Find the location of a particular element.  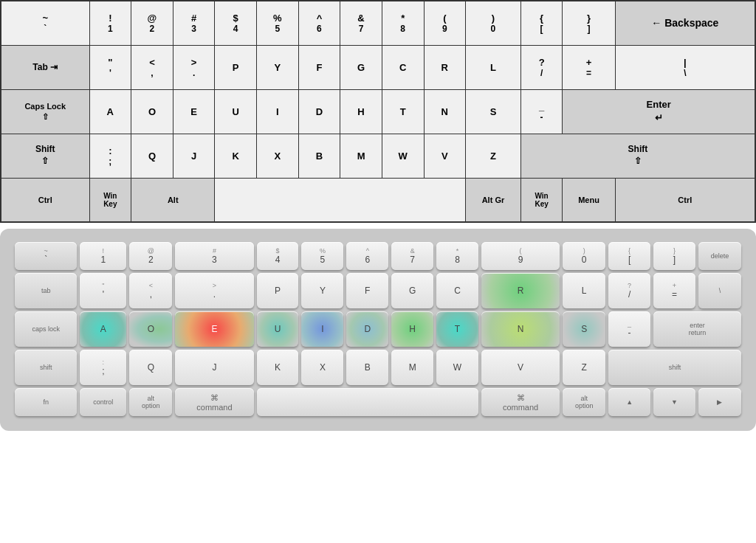

hk-lalt2: altoption is located at coordinates (151, 402).